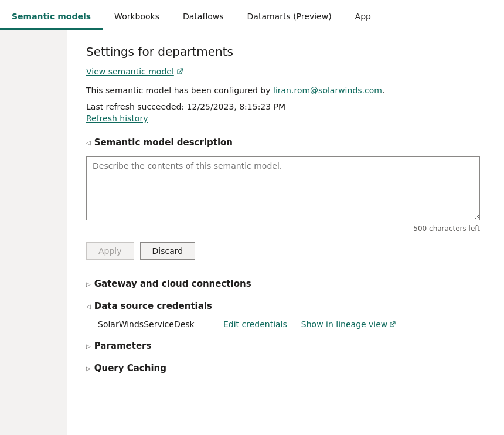  Describe the element at coordinates (393, 325) in the screenshot. I see `lineage-external-icon` at that location.